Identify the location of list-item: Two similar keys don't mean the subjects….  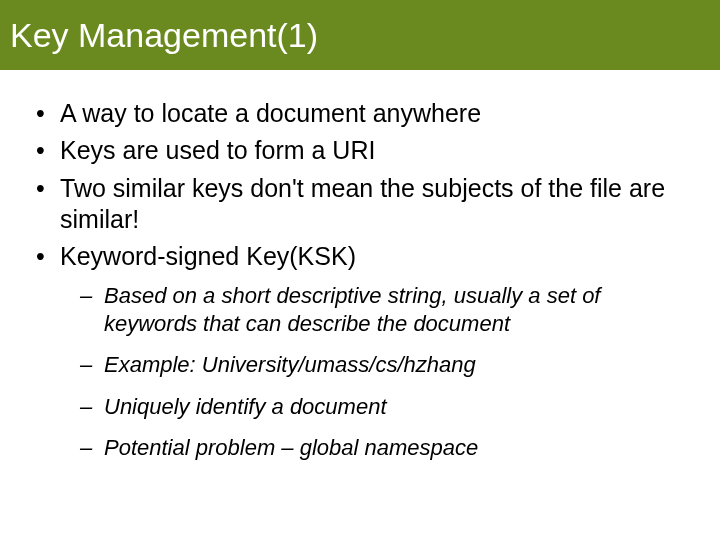
(360, 204).